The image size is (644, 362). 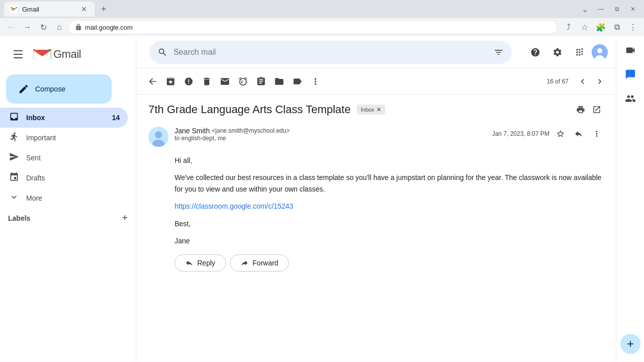 What do you see at coordinates (601, 9) in the screenshot?
I see `minimize-button: —` at bounding box center [601, 9].